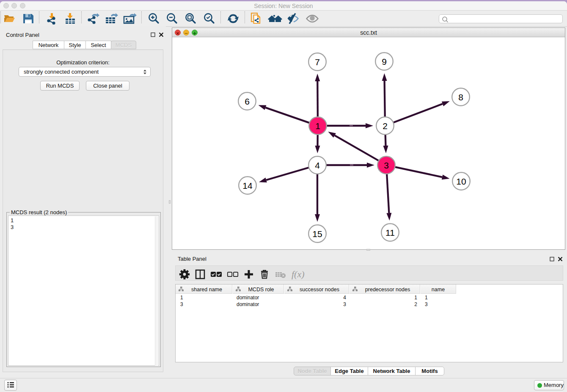 This screenshot has height=392, width=567. I want to click on svg-text: 10, so click(461, 181).